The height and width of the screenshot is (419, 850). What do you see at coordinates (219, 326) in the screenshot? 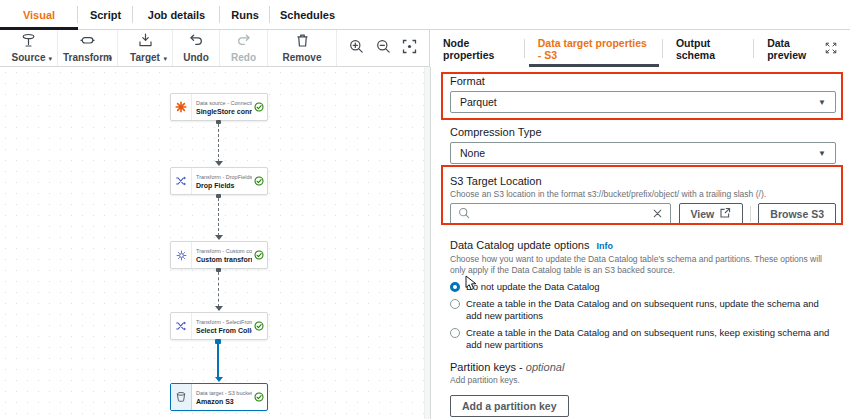
I see `node-select-from-collection: Transform - SelectFromCol...Select From …` at bounding box center [219, 326].